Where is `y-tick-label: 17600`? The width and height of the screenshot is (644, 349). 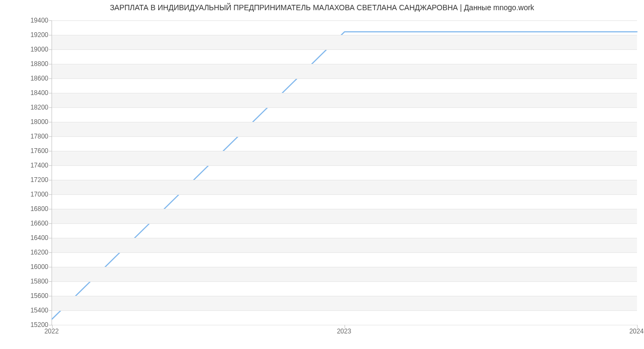
y-tick-label: 17600 is located at coordinates (24, 151).